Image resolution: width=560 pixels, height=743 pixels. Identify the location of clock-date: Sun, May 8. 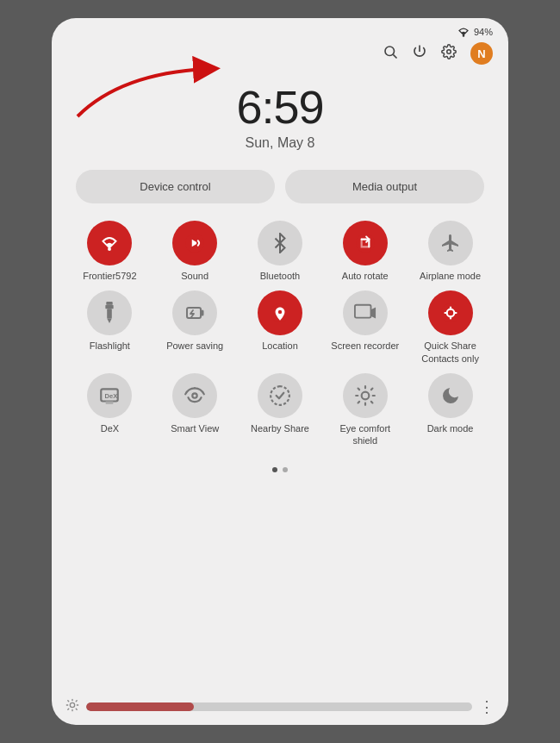
(280, 143).